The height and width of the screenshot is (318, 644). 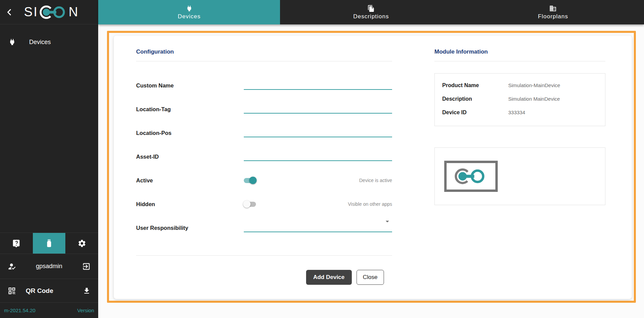 What do you see at coordinates (264, 180) in the screenshot?
I see `active-row: Active Device is active` at bounding box center [264, 180].